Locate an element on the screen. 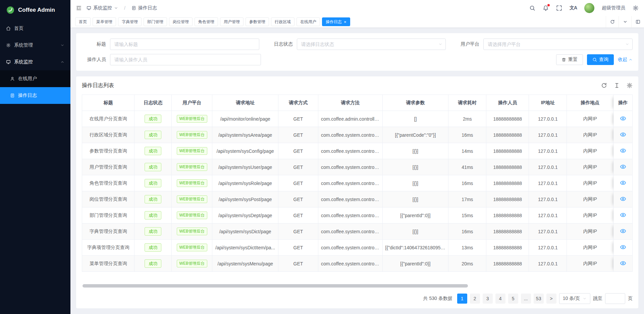 Image resolution: width=644 pixels, height=314 pixels. row-ip: 127.0.0.1 is located at coordinates (548, 119).